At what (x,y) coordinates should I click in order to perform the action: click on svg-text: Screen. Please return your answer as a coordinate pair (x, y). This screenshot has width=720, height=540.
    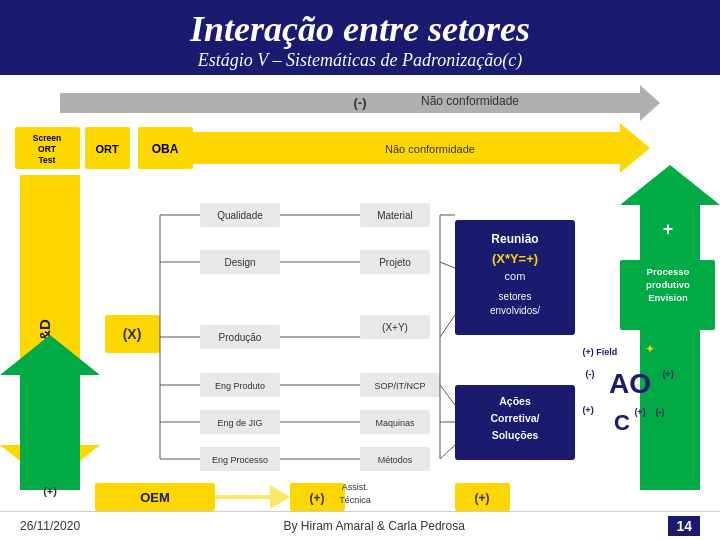
    Looking at the image, I should click on (47, 138).